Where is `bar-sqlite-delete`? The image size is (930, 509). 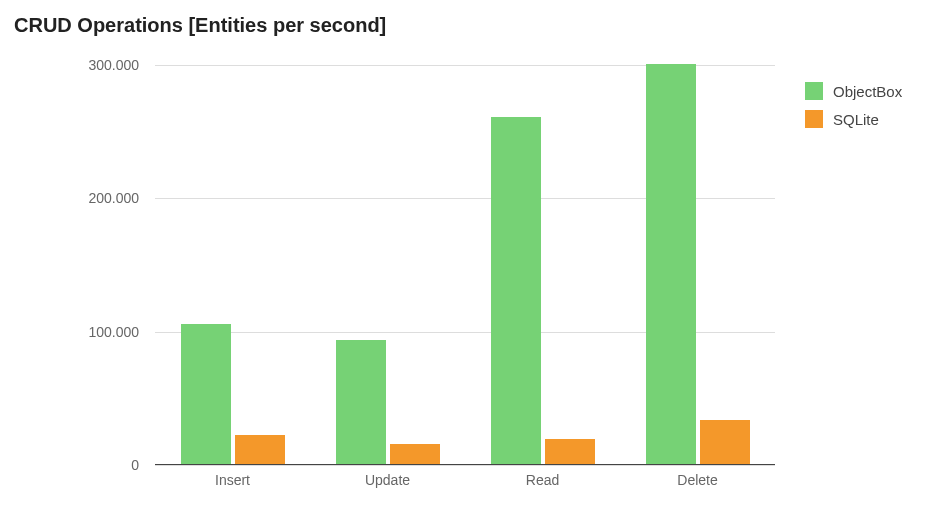
bar-sqlite-delete is located at coordinates (725, 442).